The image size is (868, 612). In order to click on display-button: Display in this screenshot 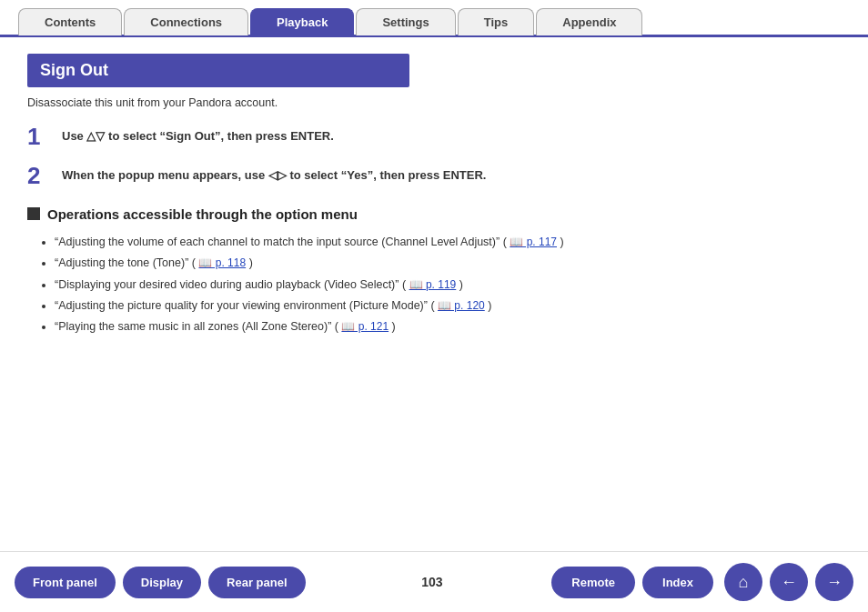, I will do `click(162, 582)`.